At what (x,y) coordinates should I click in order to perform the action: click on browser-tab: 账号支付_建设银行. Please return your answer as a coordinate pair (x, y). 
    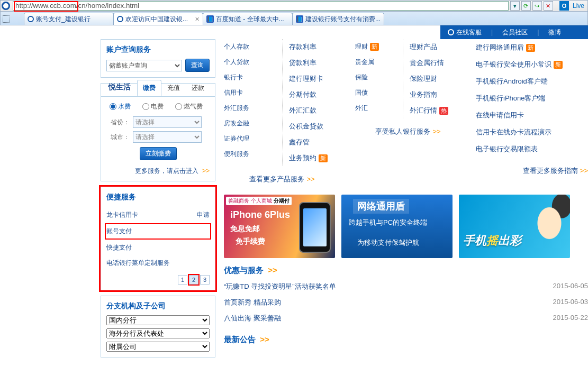
    Looking at the image, I should click on (69, 19).